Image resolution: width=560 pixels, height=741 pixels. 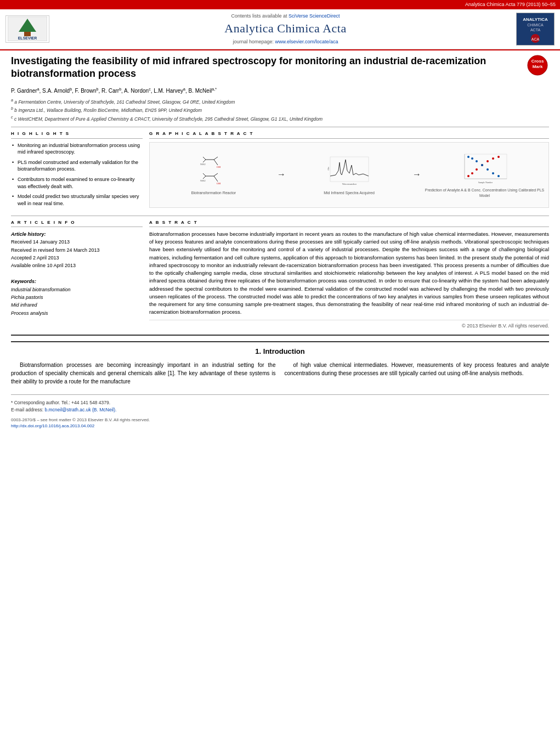 What do you see at coordinates (285, 29) in the screenshot?
I see `journal-center: Contents lists available at SciVerse Sci…` at bounding box center [285, 29].